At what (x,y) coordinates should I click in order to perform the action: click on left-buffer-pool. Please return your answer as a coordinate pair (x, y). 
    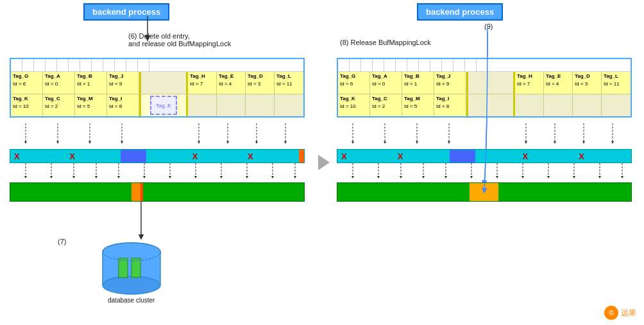
    Looking at the image, I should click on (157, 192).